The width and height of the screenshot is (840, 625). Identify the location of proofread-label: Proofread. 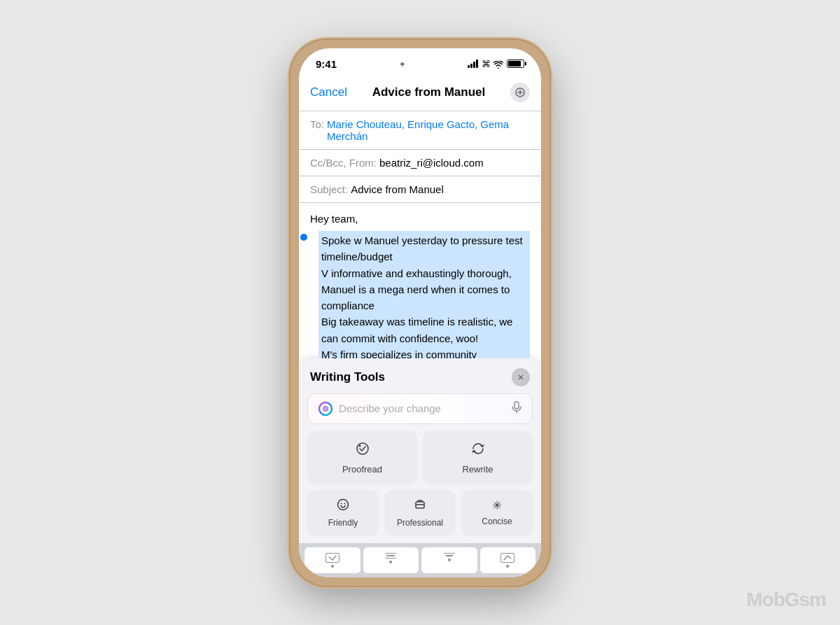
(363, 469).